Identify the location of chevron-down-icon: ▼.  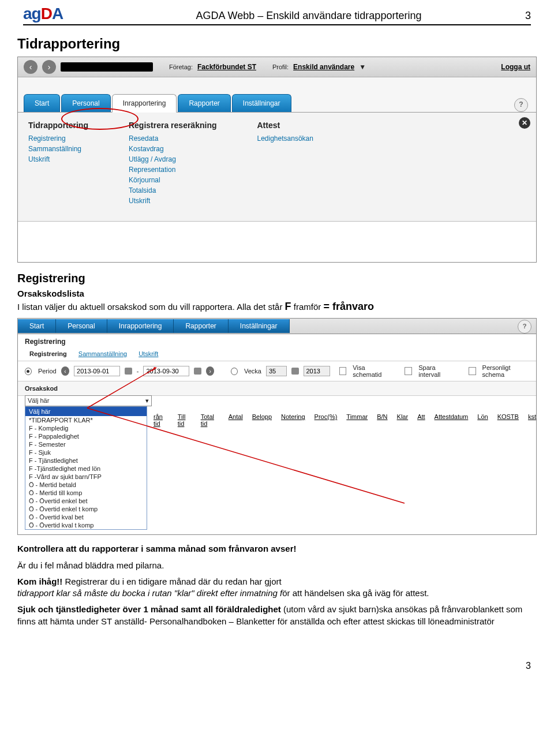
(362, 67).